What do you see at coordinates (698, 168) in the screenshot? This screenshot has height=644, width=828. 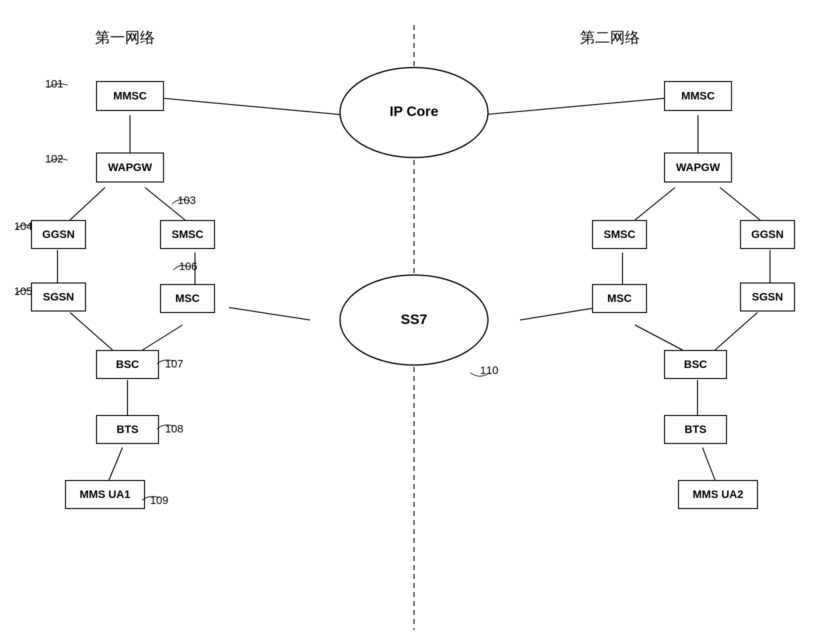 I see `right-wapgw-node: WAPGW` at bounding box center [698, 168].